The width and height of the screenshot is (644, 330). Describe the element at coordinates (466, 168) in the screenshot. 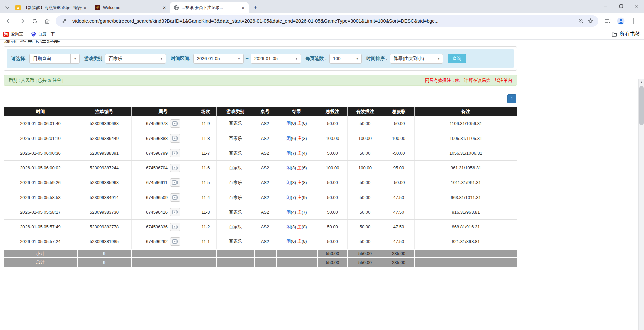

I see `cell-note: 961.31/1056.31` at that location.